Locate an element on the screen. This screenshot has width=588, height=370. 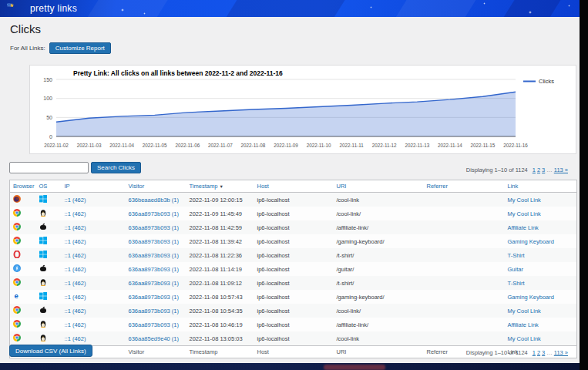
legend-label: Clicks is located at coordinates (546, 82).